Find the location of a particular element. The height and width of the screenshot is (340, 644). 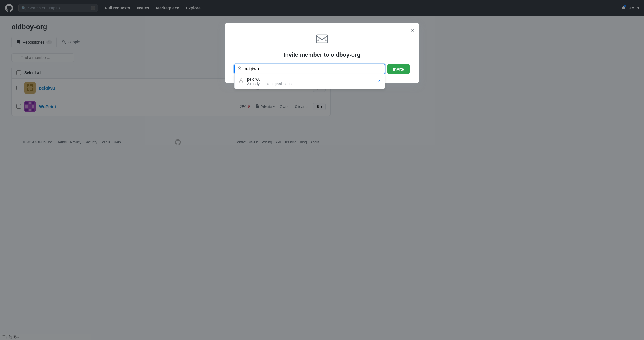

modal-invite-button: Invite is located at coordinates (398, 69).